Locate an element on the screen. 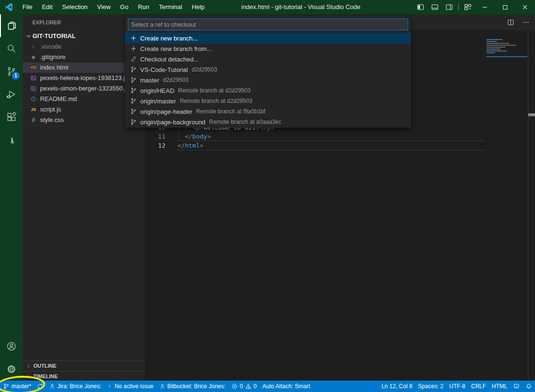 The image size is (535, 392). quickpick-item-create-new-branch-: Create new branch... is located at coordinates (268, 38).